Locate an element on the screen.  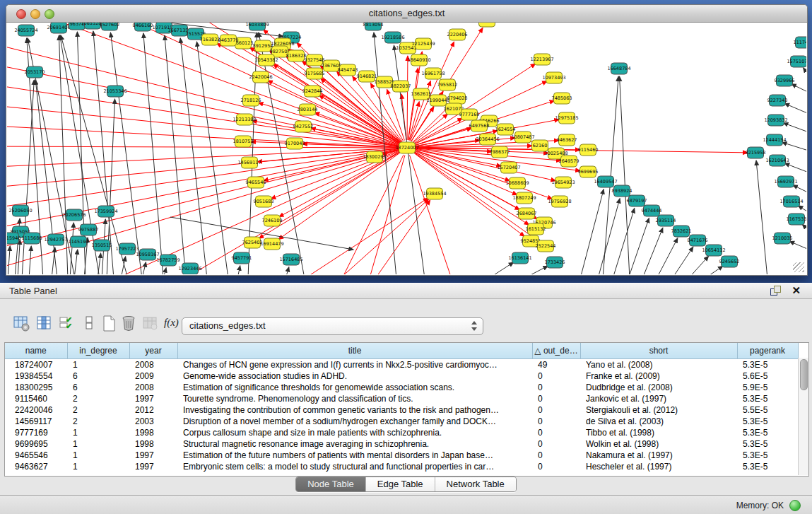
tab-node-table: Node Table is located at coordinates (331, 484).